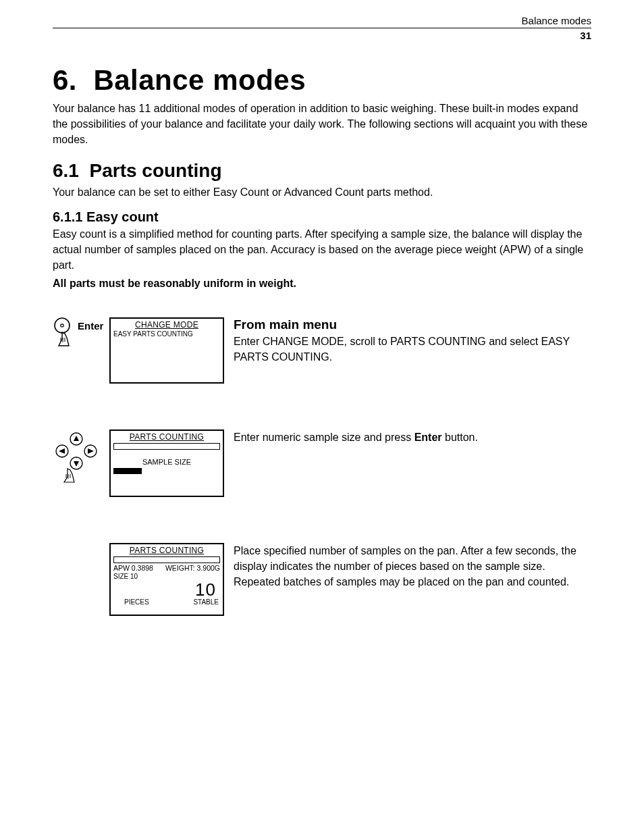 This screenshot has height=834, width=644. I want to click on step-text: From main menu Enter CHANGE MODE, scroll…, so click(412, 341).